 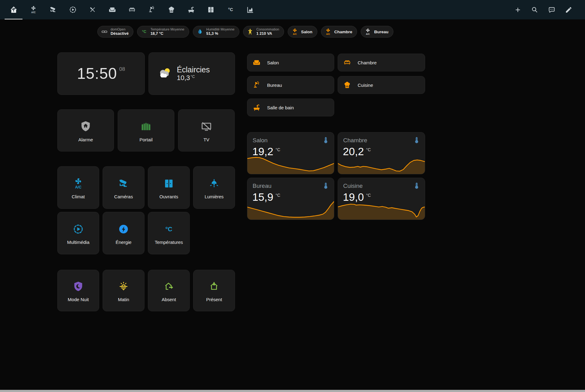 I want to click on celsius-icon, so click(x=144, y=32).